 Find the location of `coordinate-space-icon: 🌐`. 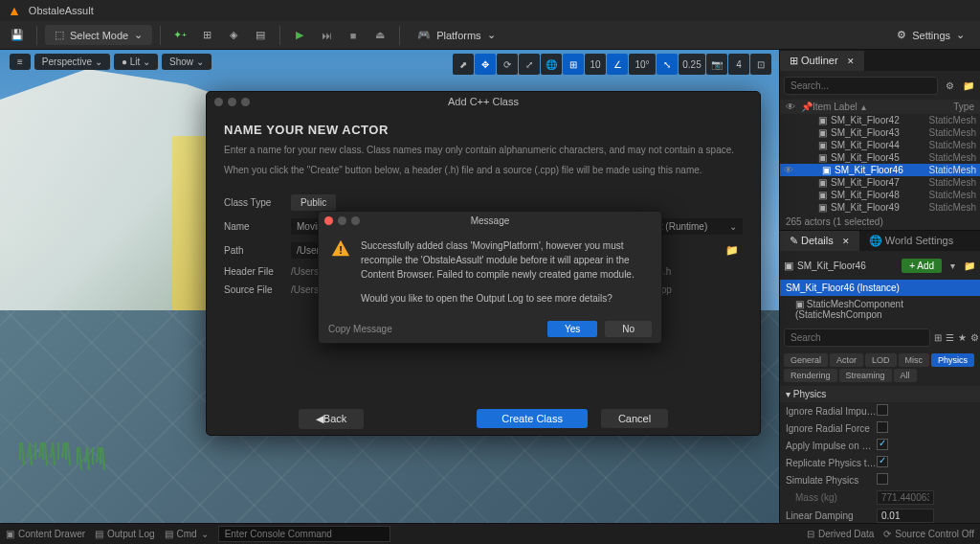

coordinate-space-icon: 🌐 is located at coordinates (551, 64).